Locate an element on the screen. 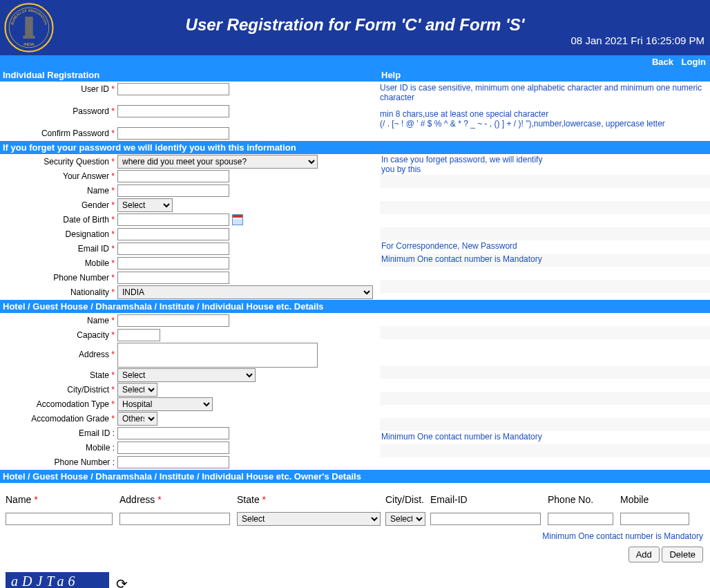  label-city: City/District * is located at coordinates (59, 390).